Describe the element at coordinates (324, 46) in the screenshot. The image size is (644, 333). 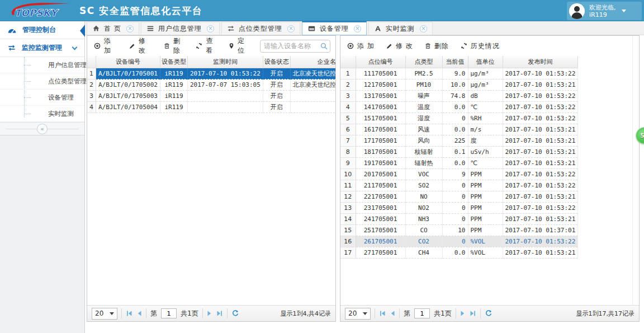
I see `search-icon` at that location.